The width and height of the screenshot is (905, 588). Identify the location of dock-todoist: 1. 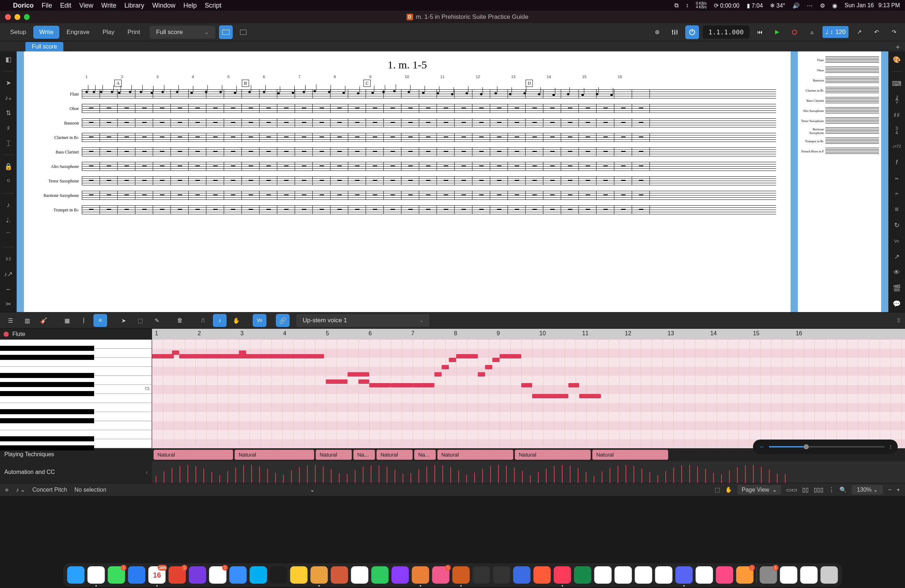
(177, 575).